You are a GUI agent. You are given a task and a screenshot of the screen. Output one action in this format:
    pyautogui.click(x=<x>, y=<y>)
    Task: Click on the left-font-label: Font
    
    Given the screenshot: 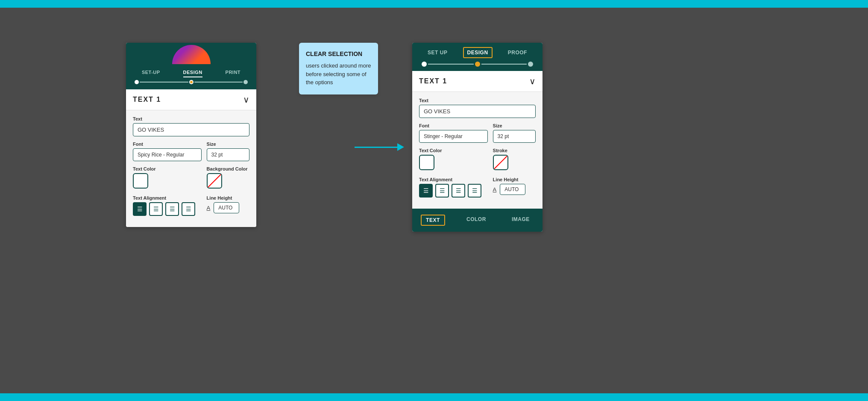 What is the action you would take?
    pyautogui.click(x=167, y=144)
    